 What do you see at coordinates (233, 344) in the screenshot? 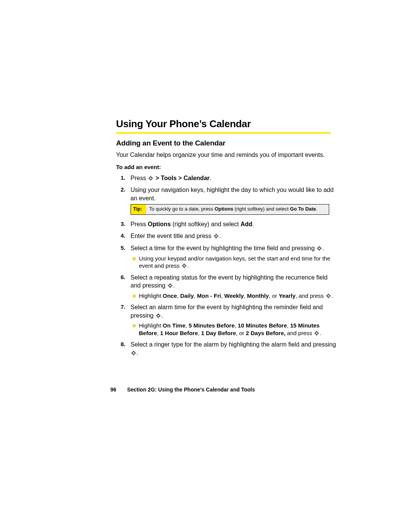
I see `step-8-a: Select a ringer type for the alarm by hi…` at bounding box center [233, 344].